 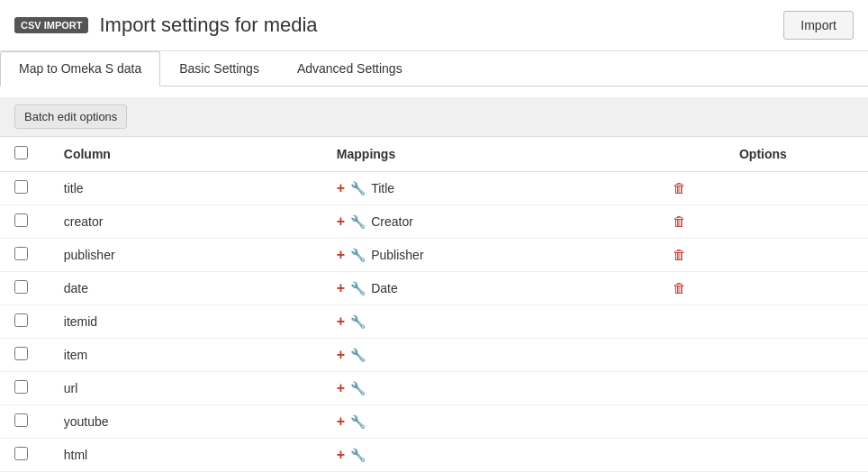 I want to click on row-checkbox-title, so click(x=22, y=187).